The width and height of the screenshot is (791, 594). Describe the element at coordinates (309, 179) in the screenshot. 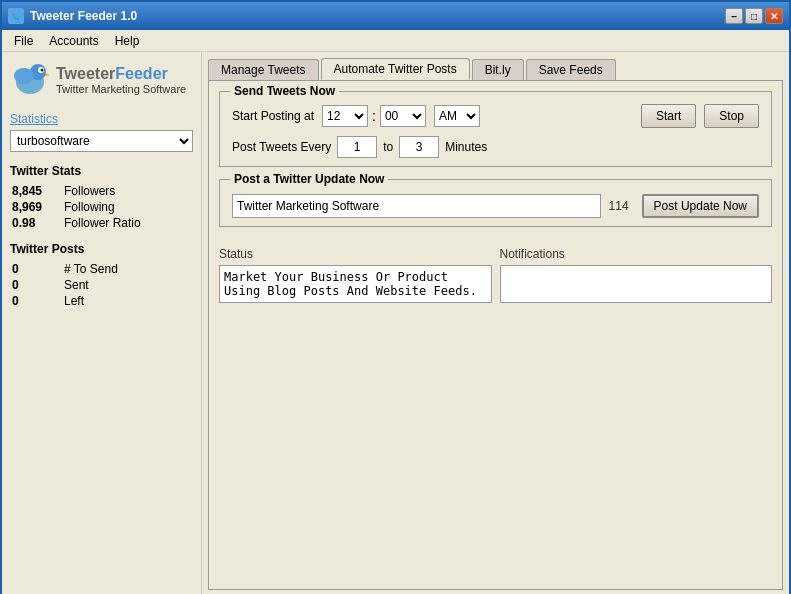

I see `post-update-title: Post a Twitter Update Now` at that location.